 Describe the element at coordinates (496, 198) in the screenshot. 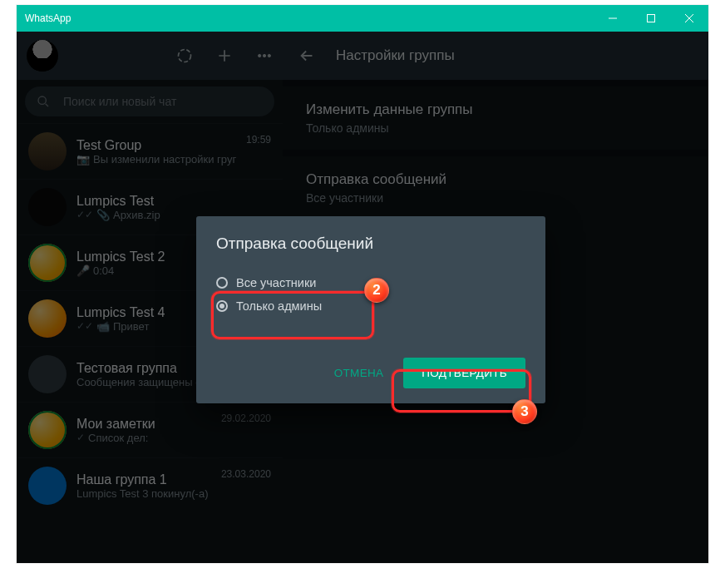

I see `section-value: Все участники` at that location.